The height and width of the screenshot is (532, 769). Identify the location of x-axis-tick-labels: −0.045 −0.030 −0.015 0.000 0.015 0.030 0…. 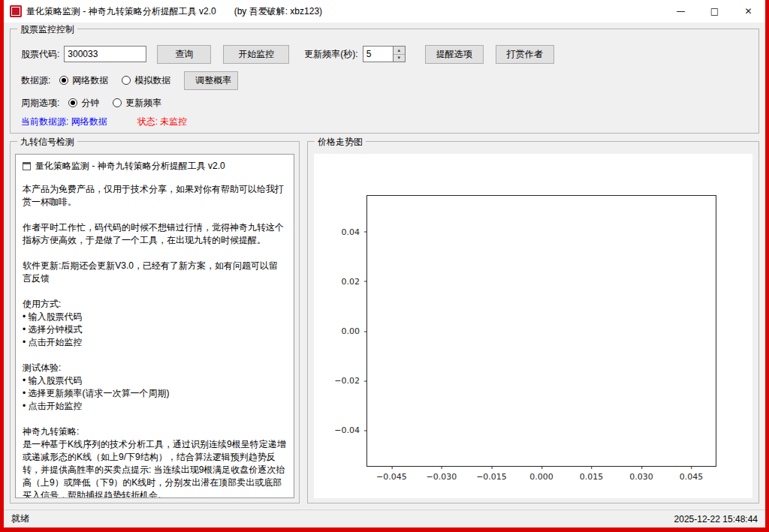
(541, 475).